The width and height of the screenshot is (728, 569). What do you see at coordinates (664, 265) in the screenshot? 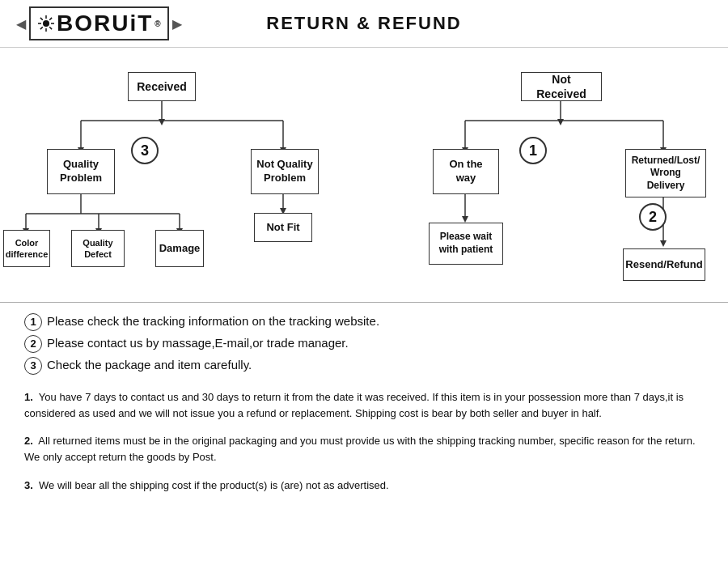
I see `resend-refund-box: Resend/Refund` at bounding box center [664, 265].